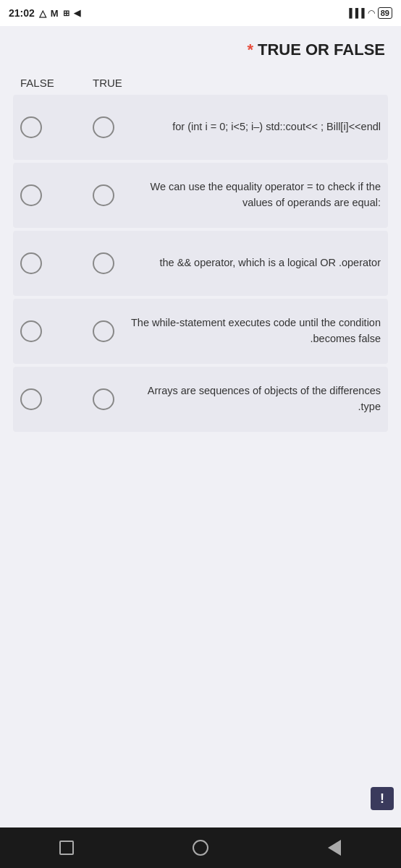 This screenshot has width=401, height=868. Describe the element at coordinates (200, 13) in the screenshot. I see `status-bar: 21:02 △ M ⊞ ◀ ▐▐▐ ◠ 89` at that location.